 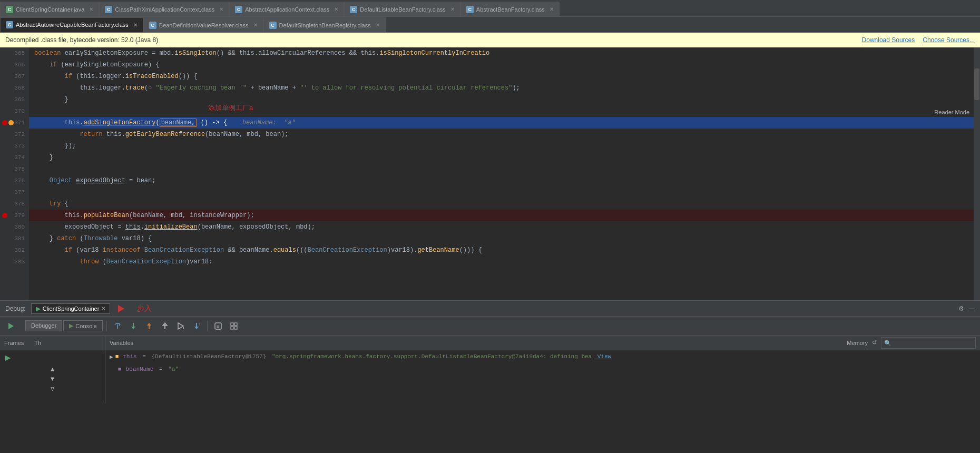 I want to click on grid-button, so click(x=234, y=326).